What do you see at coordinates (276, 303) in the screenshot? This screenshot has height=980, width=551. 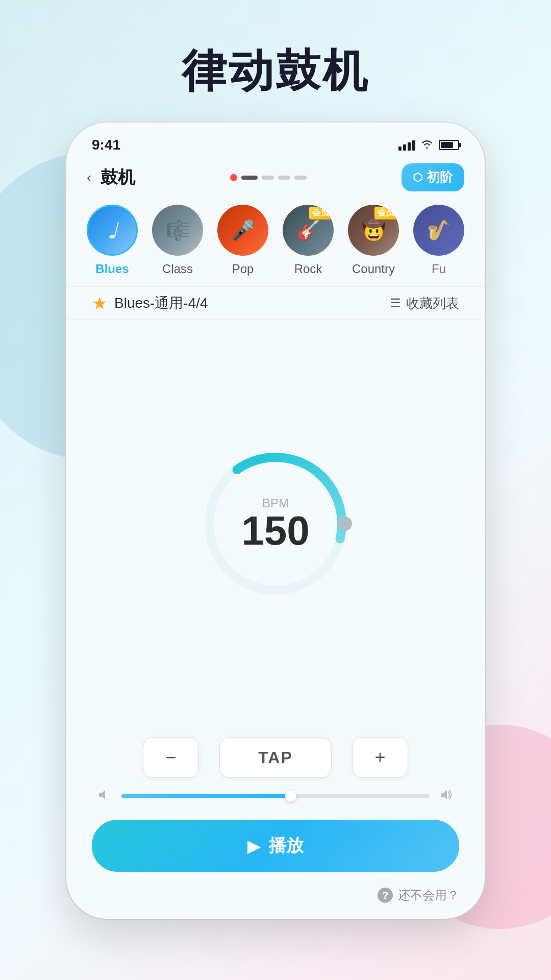 I see `favorites-bar: ★ Blues-通用-4/4 ☰ 收藏列表` at bounding box center [276, 303].